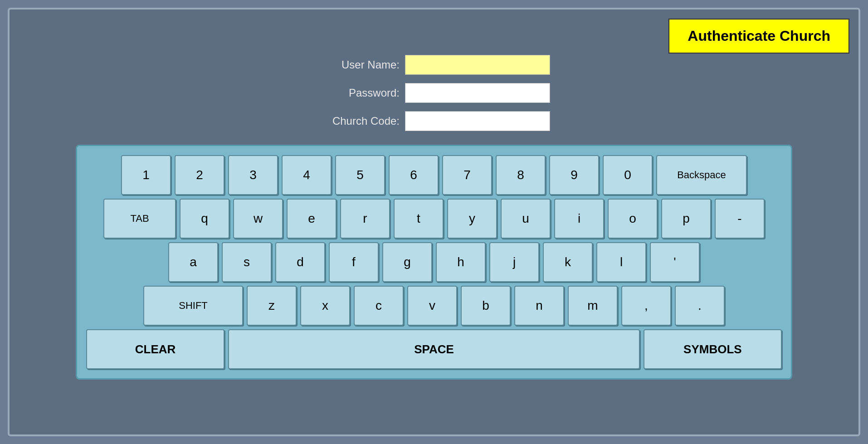  I want to click on key-1: 1, so click(146, 175).